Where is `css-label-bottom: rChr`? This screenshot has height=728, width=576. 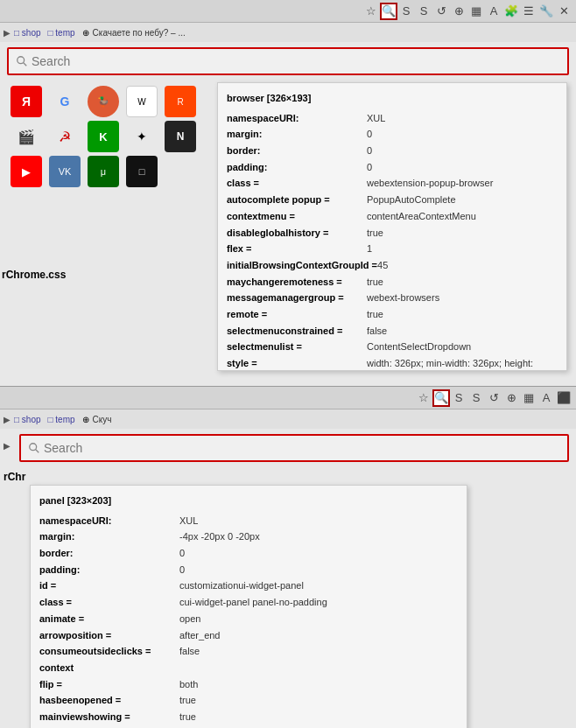 css-label-bottom: rChr is located at coordinates (290, 477).